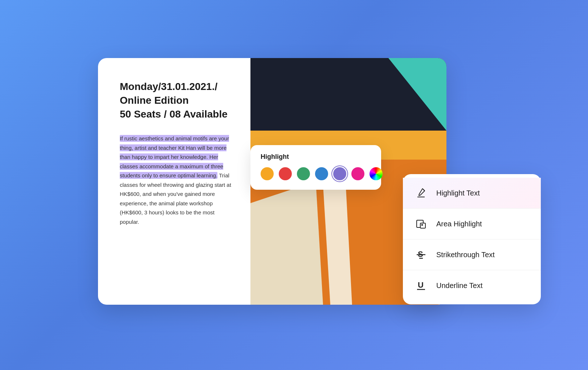 This screenshot has height=370, width=588. What do you see at coordinates (376, 174) in the screenshot?
I see `swatch-rainbow` at bounding box center [376, 174].